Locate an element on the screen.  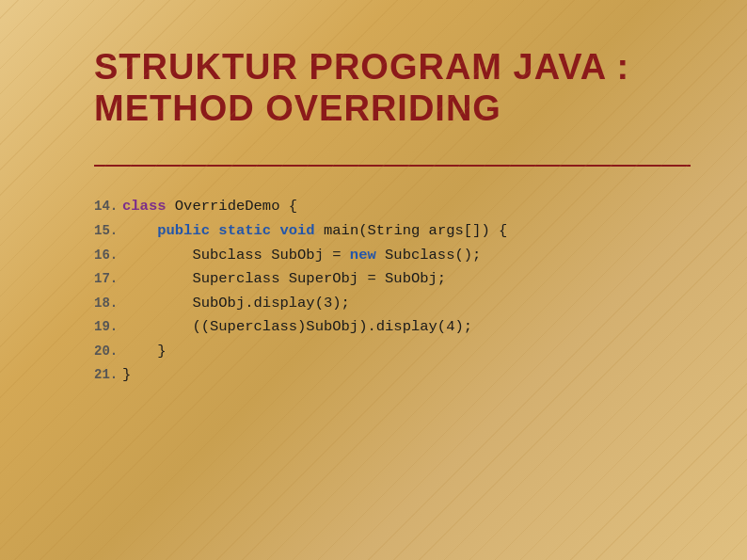
code-text-16: Subclass SubObj = new Subclass(); is located at coordinates (301, 256).